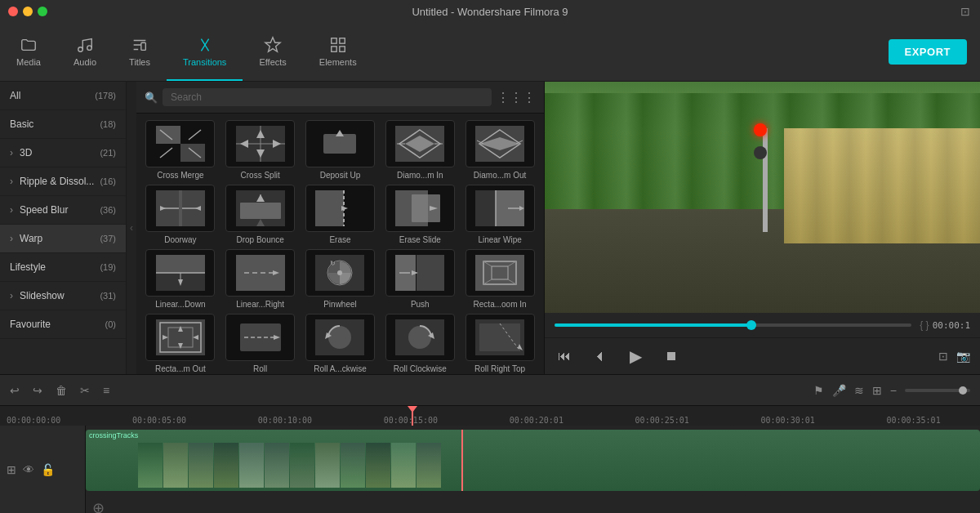 Image resolution: width=980 pixels, height=513 pixels. I want to click on zoom-out-icon: −, so click(893, 390).